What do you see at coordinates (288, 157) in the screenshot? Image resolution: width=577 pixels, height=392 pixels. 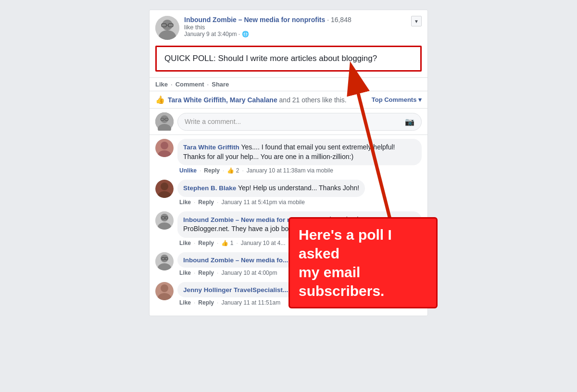 I see `comment-row: Tara White Griffith Yes.... I found that…` at bounding box center [288, 157].